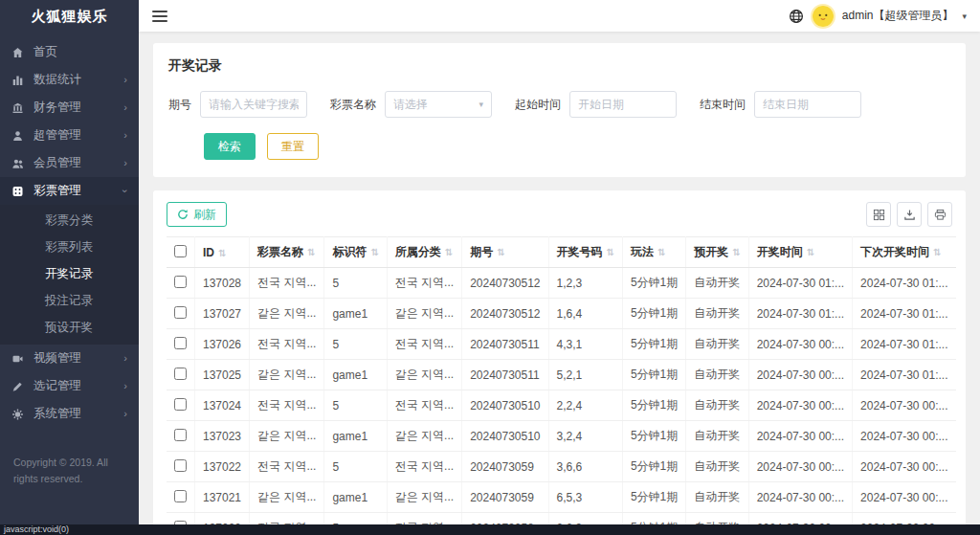 The height and width of the screenshot is (535, 980). I want to click on sidebar-item-finance: 财务管理 ›, so click(69, 107).